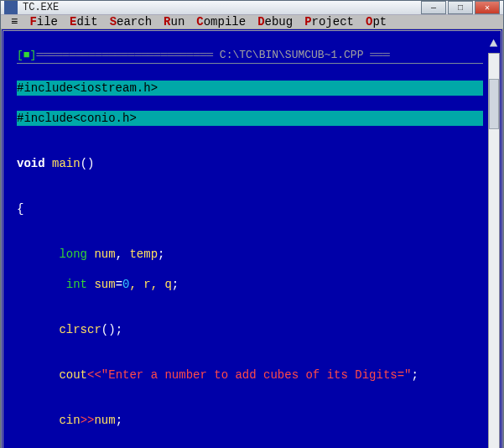  I want to click on app-icon, so click(11, 8).